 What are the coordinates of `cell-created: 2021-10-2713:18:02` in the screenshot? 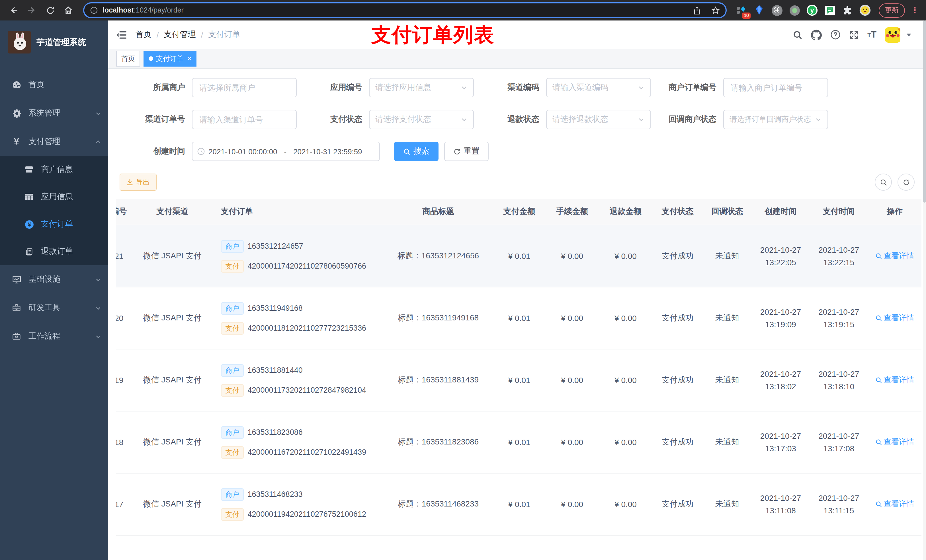 It's located at (781, 380).